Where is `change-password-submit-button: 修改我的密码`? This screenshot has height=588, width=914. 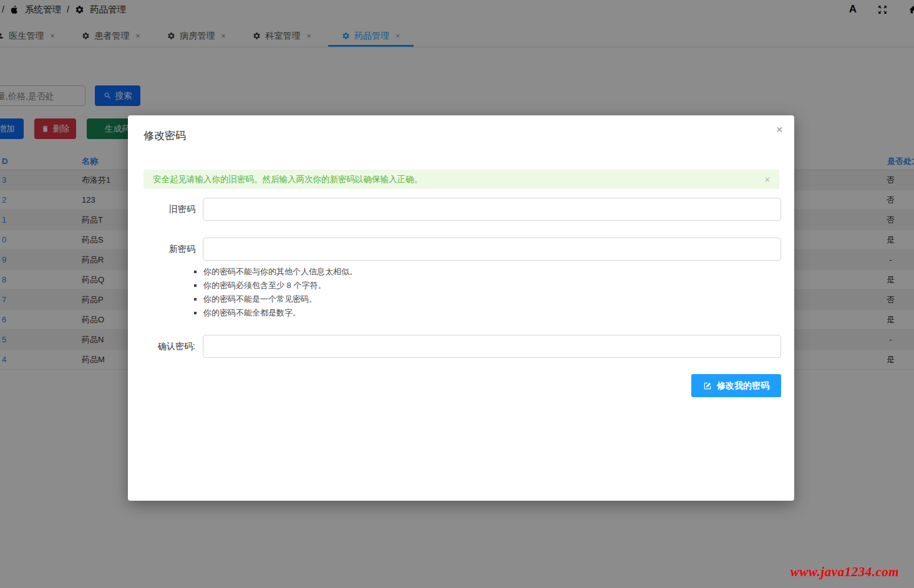
change-password-submit-button: 修改我的密码 is located at coordinates (736, 385).